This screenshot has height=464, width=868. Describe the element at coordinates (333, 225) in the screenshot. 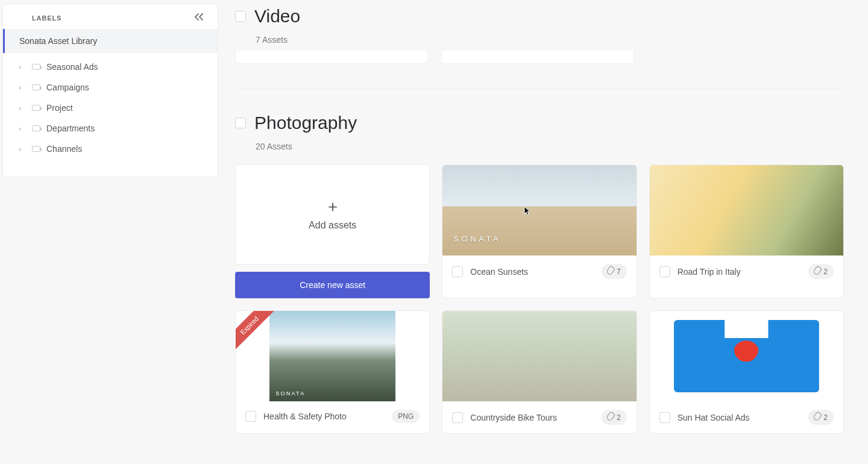

I see `add-assets-label: Add assets` at that location.